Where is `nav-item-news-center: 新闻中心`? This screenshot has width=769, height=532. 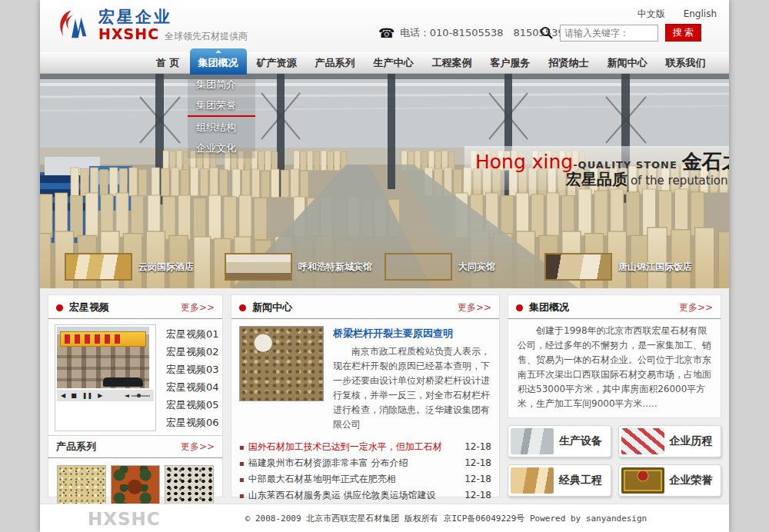 nav-item-news-center: 新闻中心 is located at coordinates (628, 63).